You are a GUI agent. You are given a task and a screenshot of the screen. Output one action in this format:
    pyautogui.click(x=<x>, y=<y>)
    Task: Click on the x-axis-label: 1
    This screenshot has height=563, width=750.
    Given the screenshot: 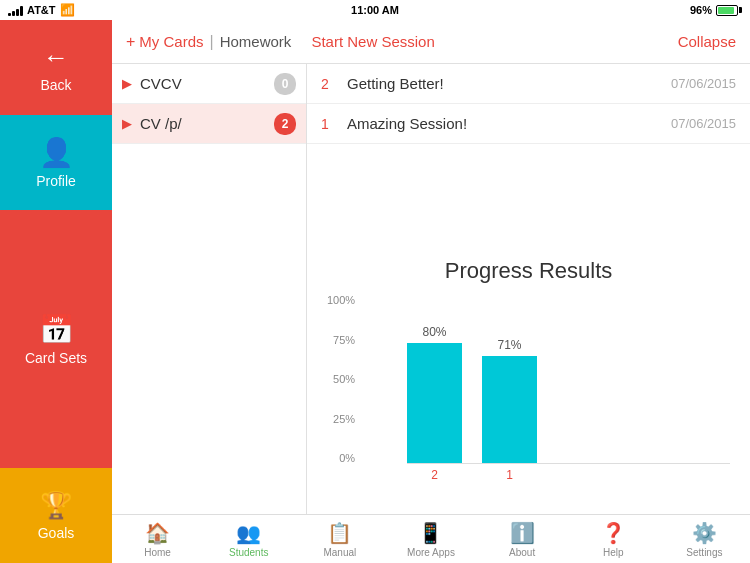 What is the action you would take?
    pyautogui.click(x=510, y=475)
    